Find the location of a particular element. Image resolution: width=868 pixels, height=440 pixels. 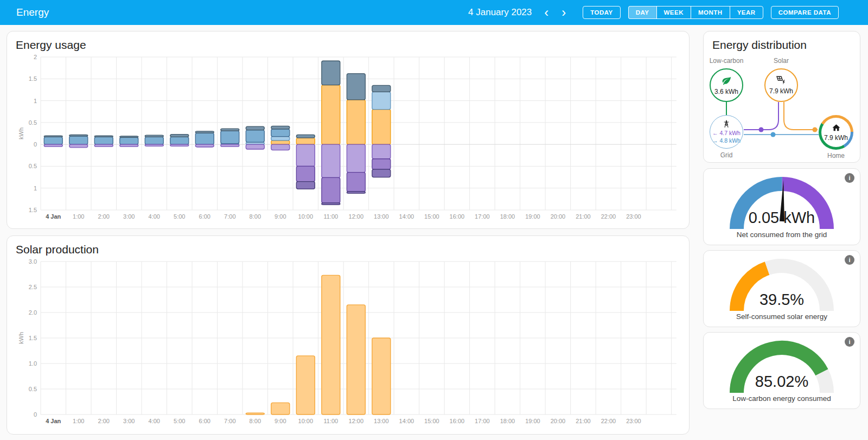

grid-neutrality-gauge is located at coordinates (782, 205).